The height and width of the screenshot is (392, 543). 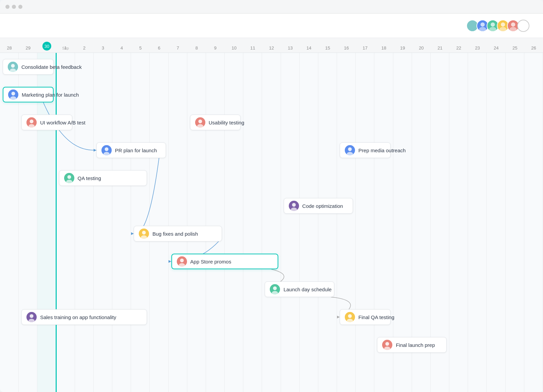 I want to click on task-label-t8: Code optimization, so click(x=323, y=206).